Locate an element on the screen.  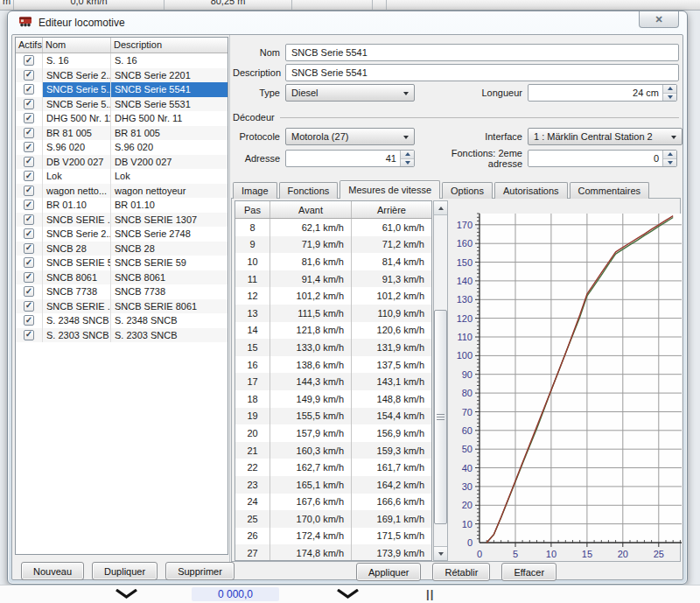
tab-fonctions: Fonctions is located at coordinates (309, 191).